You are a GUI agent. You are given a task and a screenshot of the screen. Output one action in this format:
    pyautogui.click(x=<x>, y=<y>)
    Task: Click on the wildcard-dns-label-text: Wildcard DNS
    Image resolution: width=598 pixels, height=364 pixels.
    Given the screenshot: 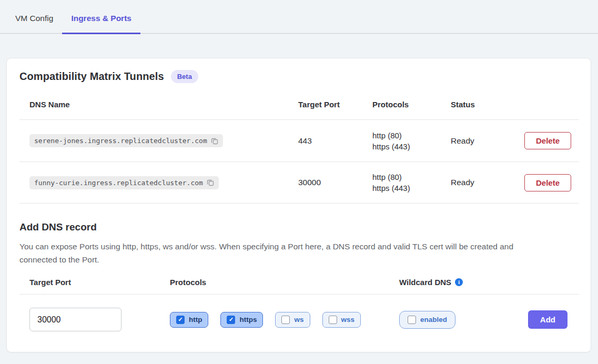 What is the action you would take?
    pyautogui.click(x=425, y=282)
    